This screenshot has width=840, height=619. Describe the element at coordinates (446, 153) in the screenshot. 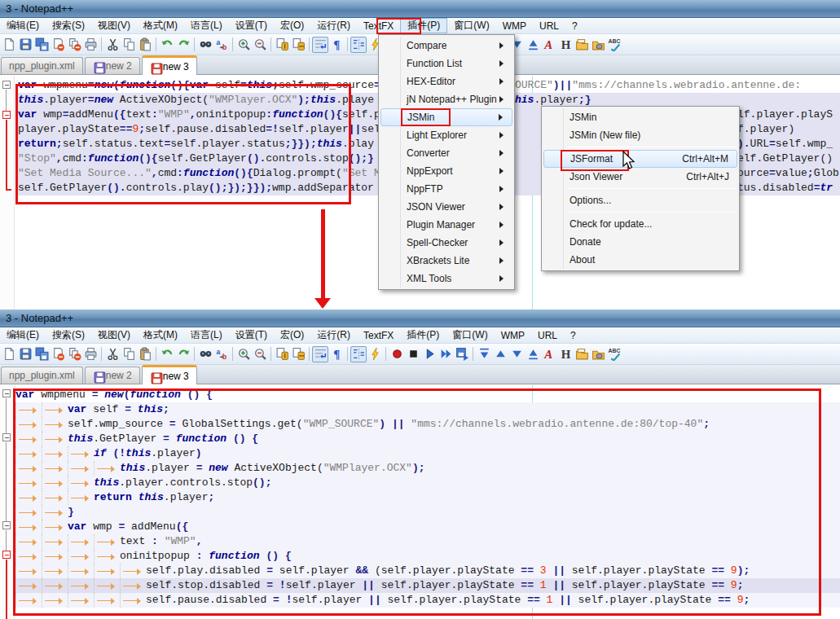

I see `plugins-menu-item-converter: Converter` at that location.